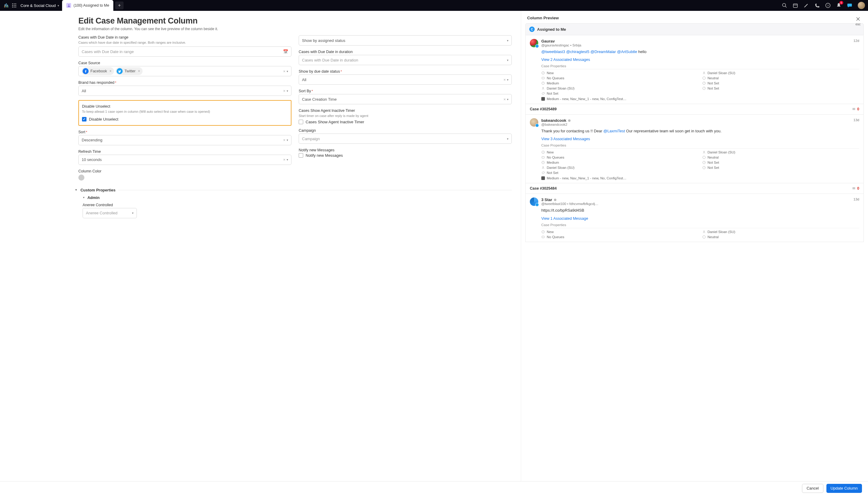  I want to click on refresh-label: Refresh Time, so click(185, 152).